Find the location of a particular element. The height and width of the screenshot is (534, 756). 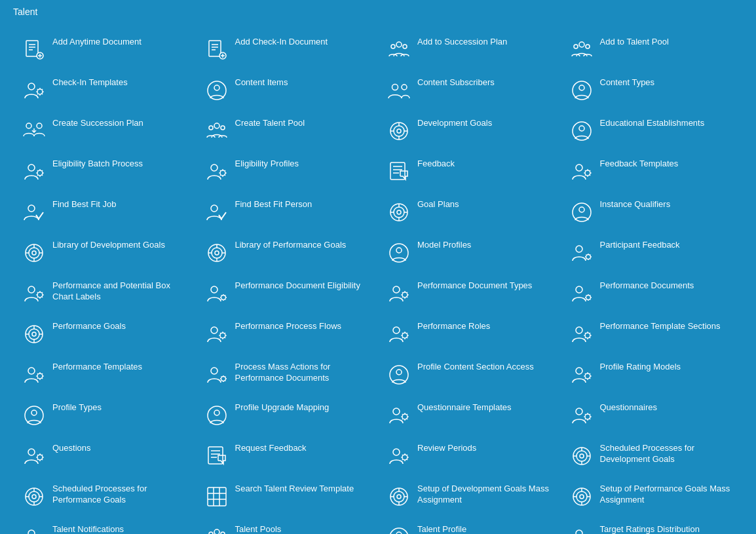

tile-eligibility-profiles: Eligibility Profiles is located at coordinates (287, 171).